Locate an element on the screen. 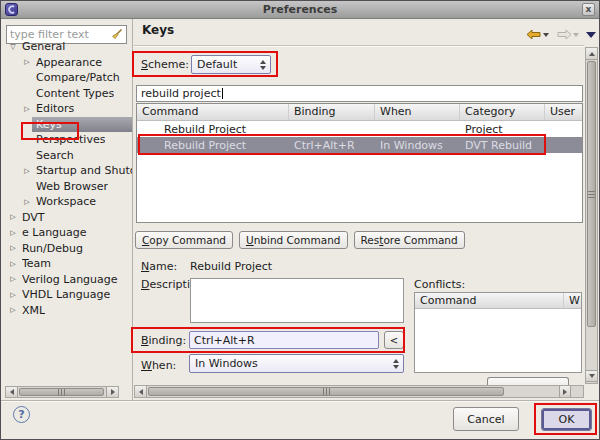 This screenshot has width=600, height=440. tree-item-verilog-language: ▷Verilog Language is located at coordinates (68, 280).